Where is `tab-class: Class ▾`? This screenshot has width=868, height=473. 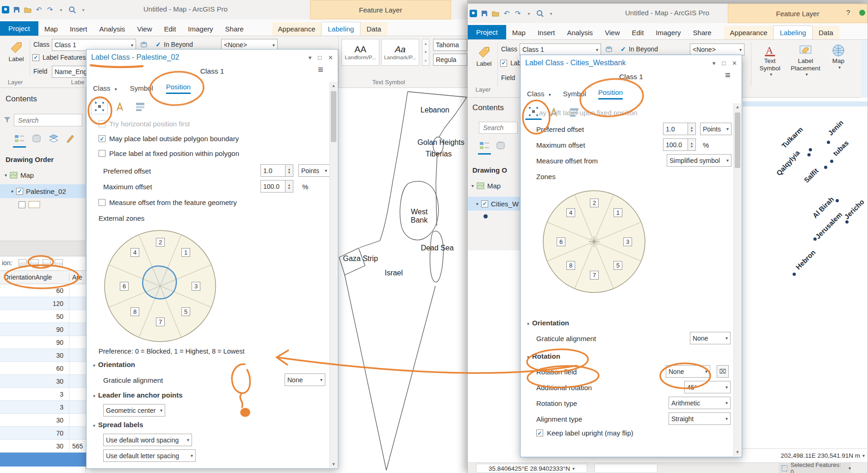
tab-class: Class ▾ is located at coordinates (105, 89).